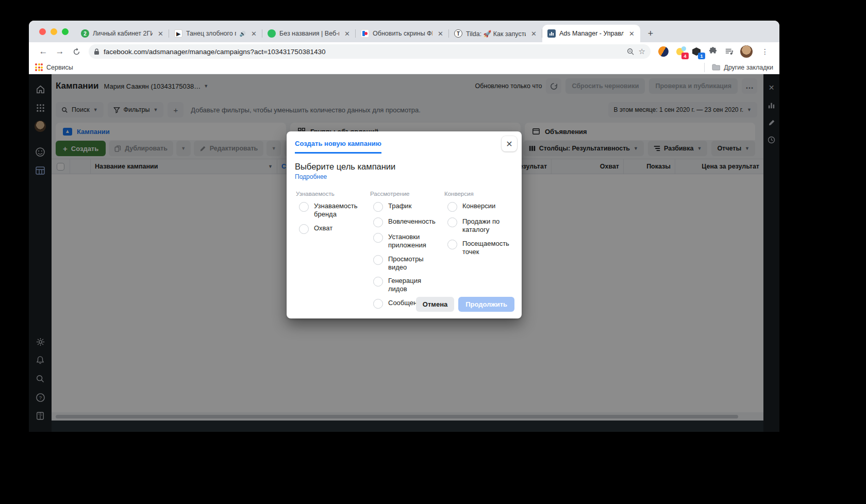 This screenshot has height=504, width=866. What do you see at coordinates (76, 52) in the screenshot?
I see `reload-icon` at bounding box center [76, 52].